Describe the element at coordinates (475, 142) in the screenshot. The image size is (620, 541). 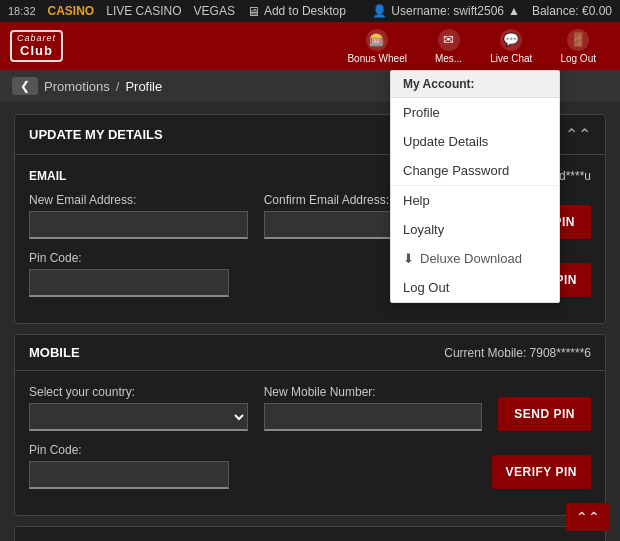
I see `dropdown-update-details: Update Details` at that location.